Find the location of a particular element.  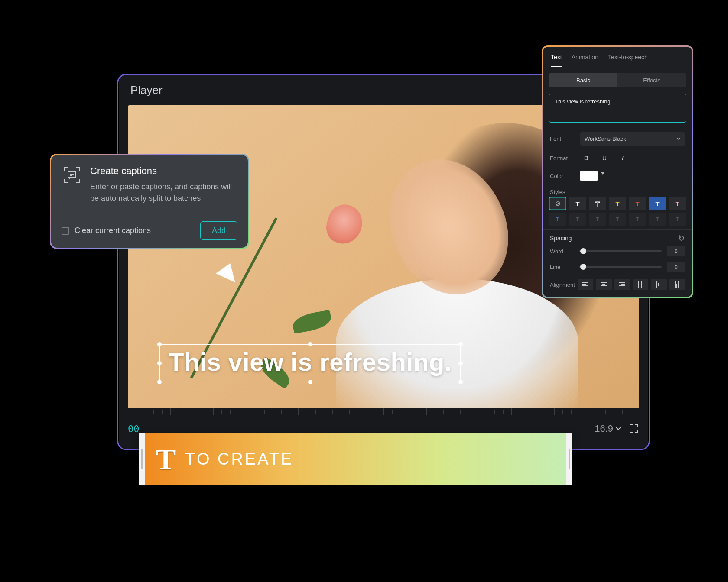

reset-icon is located at coordinates (682, 238).